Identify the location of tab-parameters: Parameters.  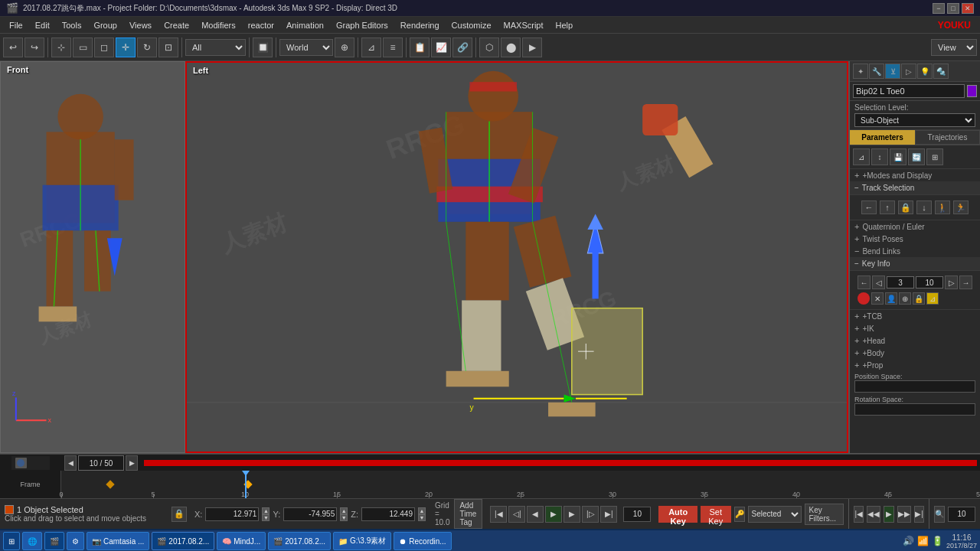
(882, 138).